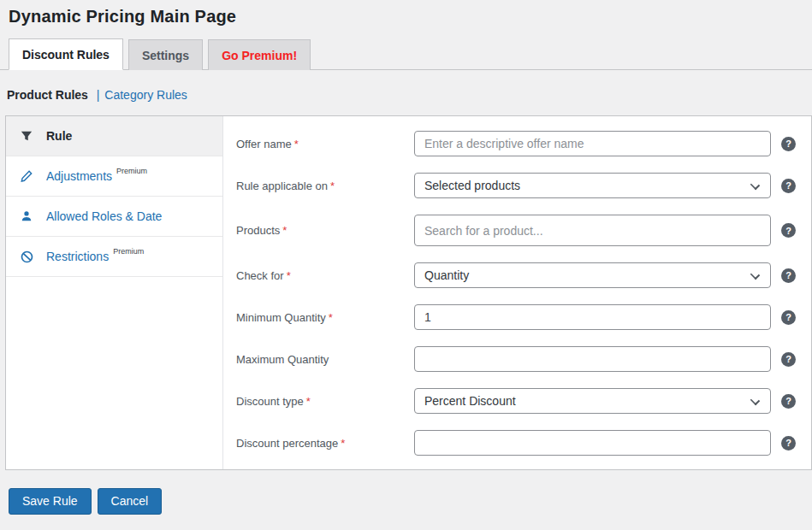 The height and width of the screenshot is (530, 812). I want to click on field-row-minimum-quantity: Minimum Quantity*?, so click(524, 317).